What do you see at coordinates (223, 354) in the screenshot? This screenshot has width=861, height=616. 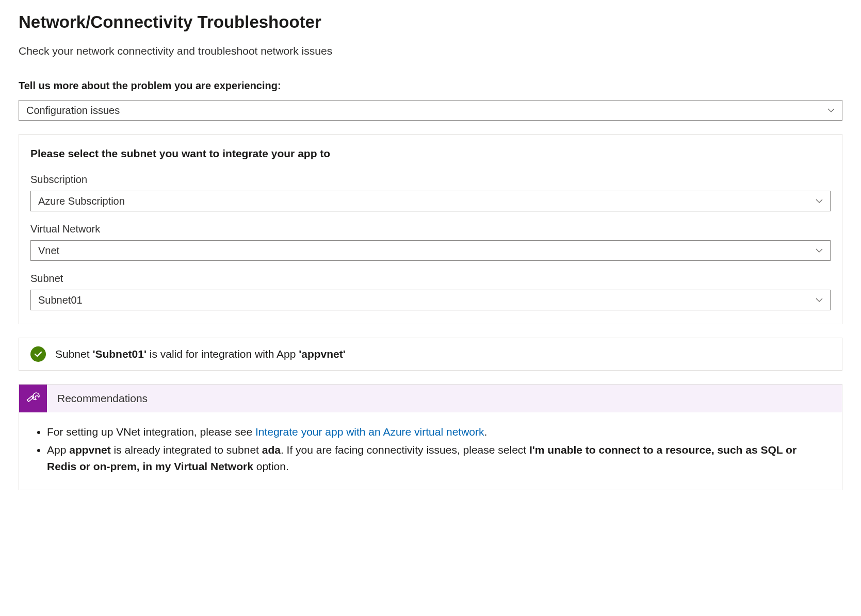 I see `status-mid: is valid for integration with App` at bounding box center [223, 354].